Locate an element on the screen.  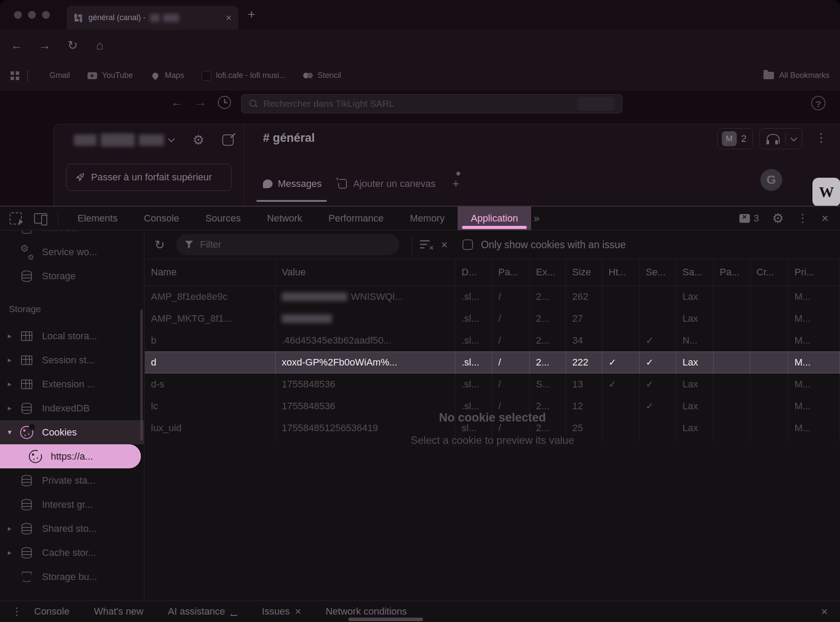
cookie-name: AMP_MKTG_8f1... is located at coordinates (210, 319).